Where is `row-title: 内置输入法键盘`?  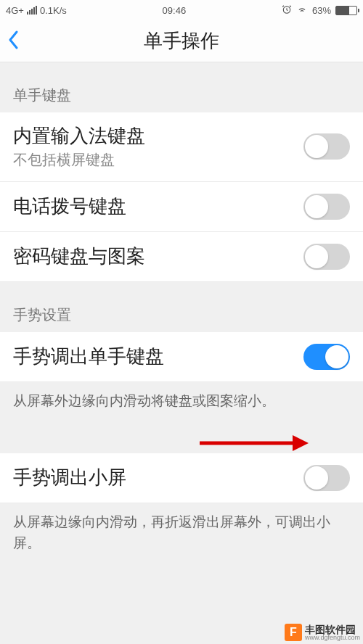 row-title: 内置输入法键盘 is located at coordinates (158, 136).